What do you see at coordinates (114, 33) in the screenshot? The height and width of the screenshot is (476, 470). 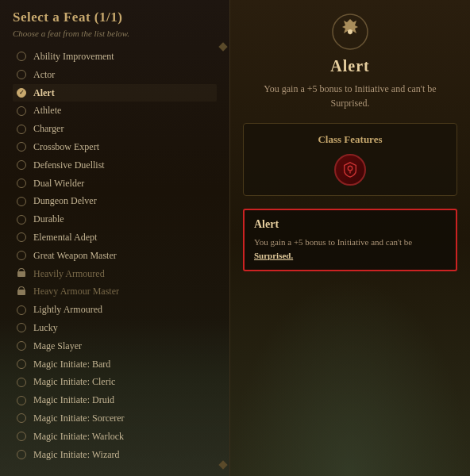 I see `panel-subtitle: Choose a feat from the list below.` at bounding box center [114, 33].